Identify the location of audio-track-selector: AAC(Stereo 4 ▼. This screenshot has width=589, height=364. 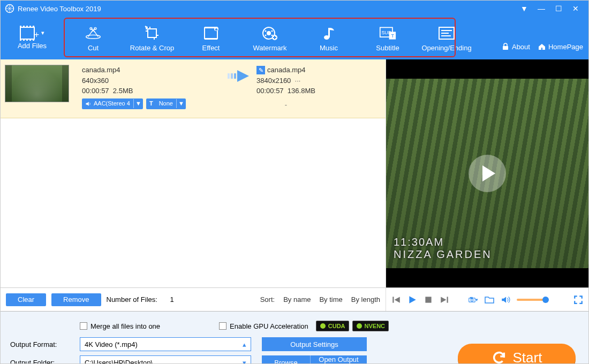
(112, 104).